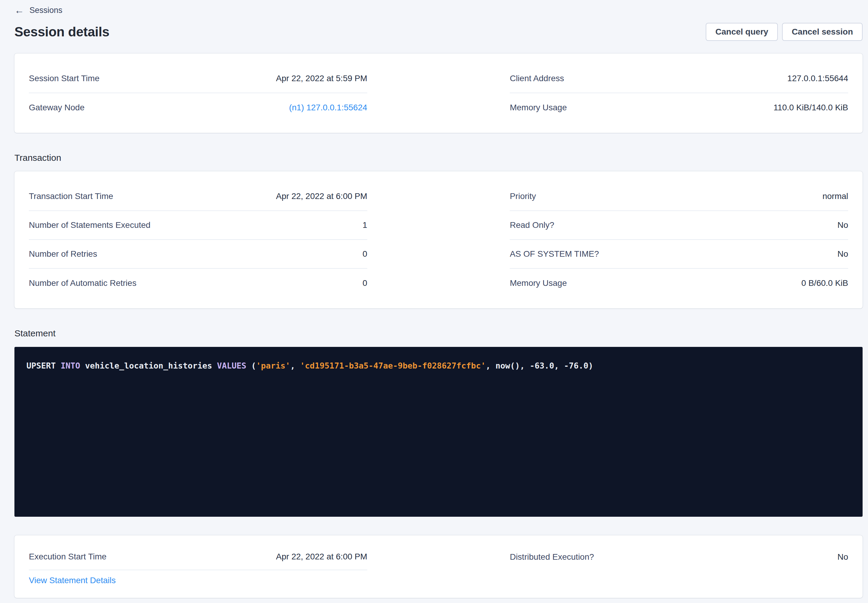  What do you see at coordinates (82, 283) in the screenshot?
I see `automatic-retries-label: Number of Automatic Retries` at bounding box center [82, 283].